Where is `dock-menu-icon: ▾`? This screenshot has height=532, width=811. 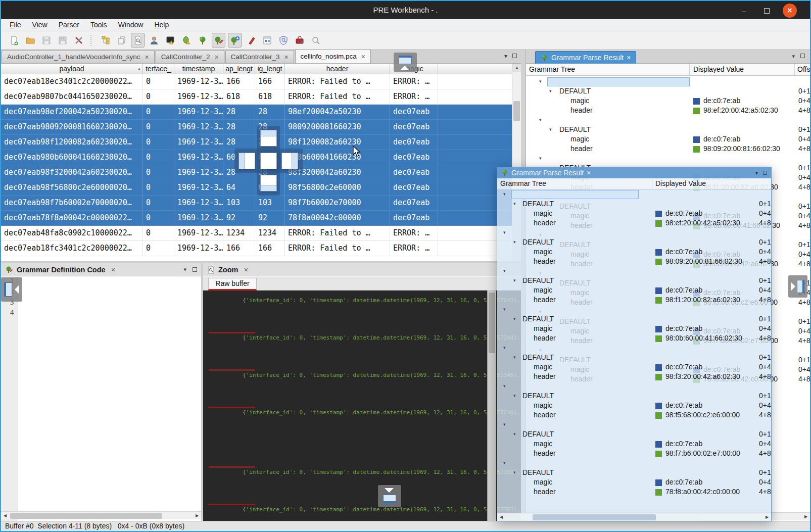 dock-menu-icon: ▾ is located at coordinates (793, 57).